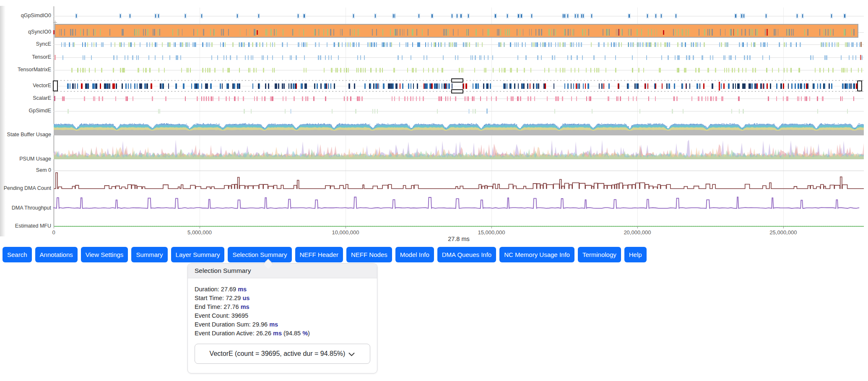 The image size is (868, 381). What do you see at coordinates (149, 255) in the screenshot?
I see `toolbar-button-summary: Summary` at bounding box center [149, 255].